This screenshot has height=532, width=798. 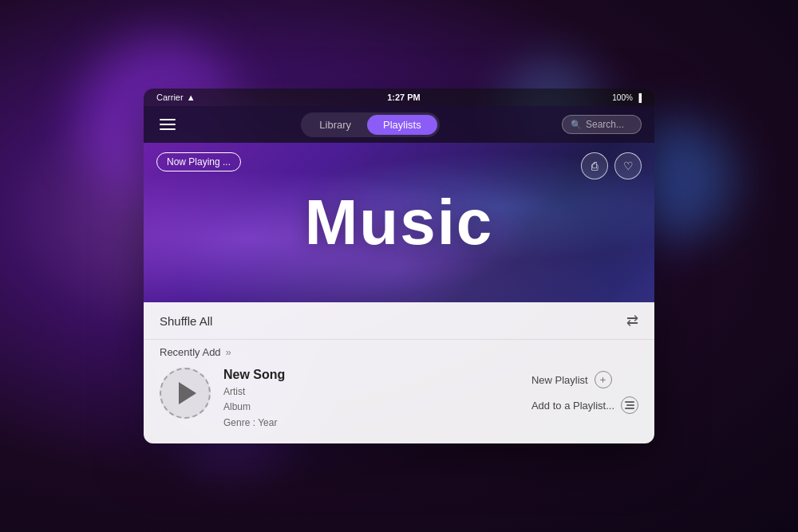 I want to click on chevrons-icon: », so click(x=228, y=353).